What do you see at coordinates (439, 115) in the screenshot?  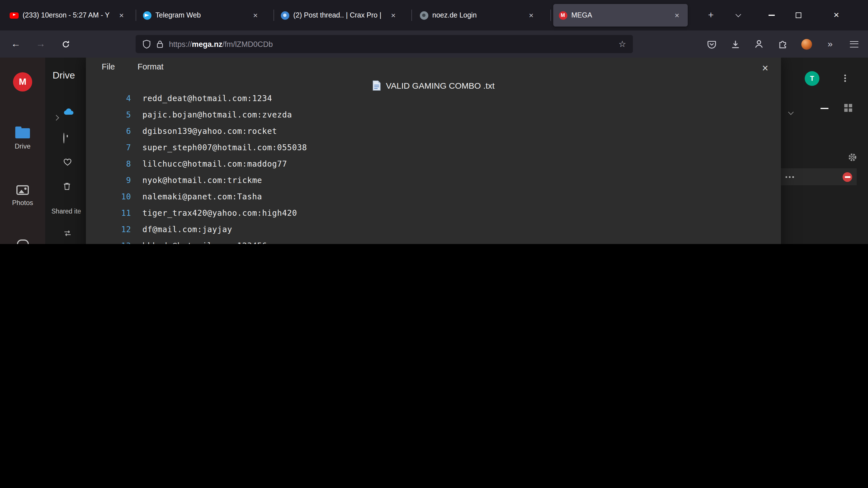 I see `file-line: 5 pajic.bojan@hotmail.com:zvezda` at bounding box center [439, 115].